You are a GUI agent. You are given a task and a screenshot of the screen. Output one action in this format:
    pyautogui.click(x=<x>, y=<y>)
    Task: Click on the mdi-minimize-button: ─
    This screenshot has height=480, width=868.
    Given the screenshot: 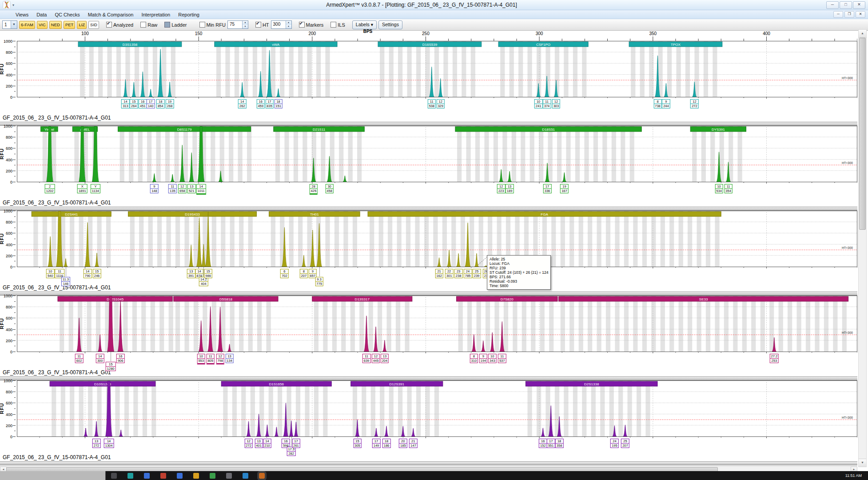 What is the action you would take?
    pyautogui.click(x=838, y=14)
    